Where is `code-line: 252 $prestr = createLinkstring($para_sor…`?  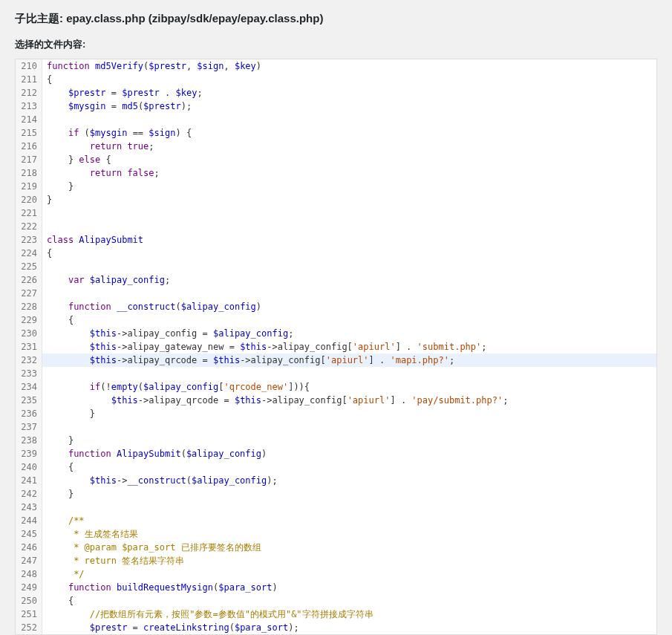 code-line: 252 $prestr = createLinkstring($para_sor… is located at coordinates (336, 628).